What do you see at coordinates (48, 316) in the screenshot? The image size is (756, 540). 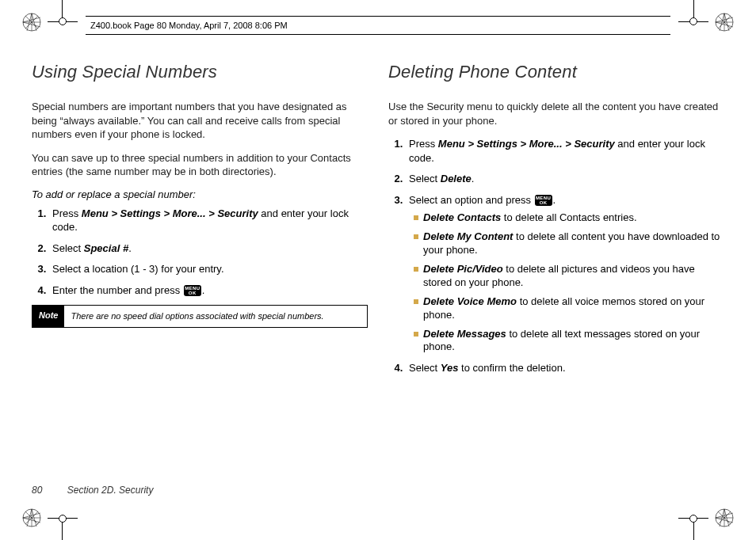 I see `note-label: Note` at bounding box center [48, 316].